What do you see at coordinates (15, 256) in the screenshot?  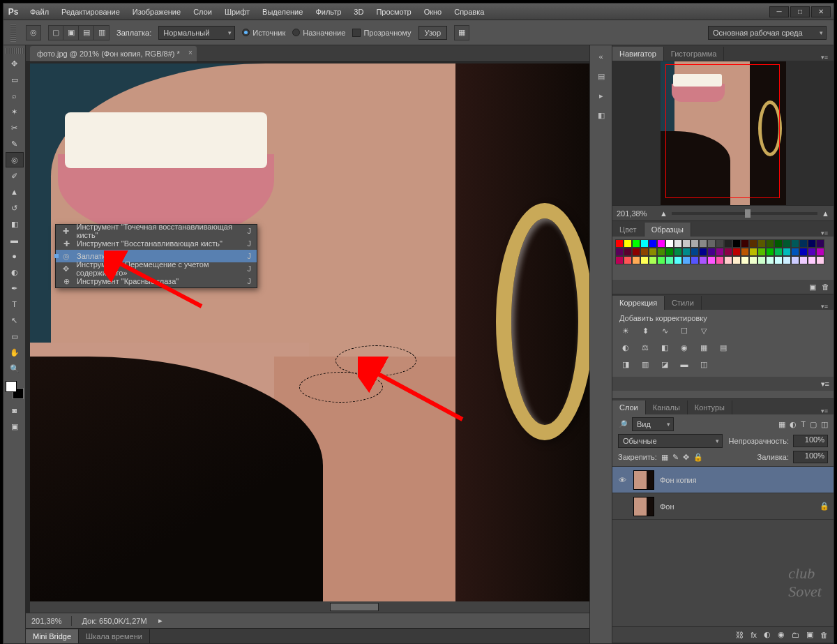 I see `blur-tool-icon: ●` at bounding box center [15, 256].